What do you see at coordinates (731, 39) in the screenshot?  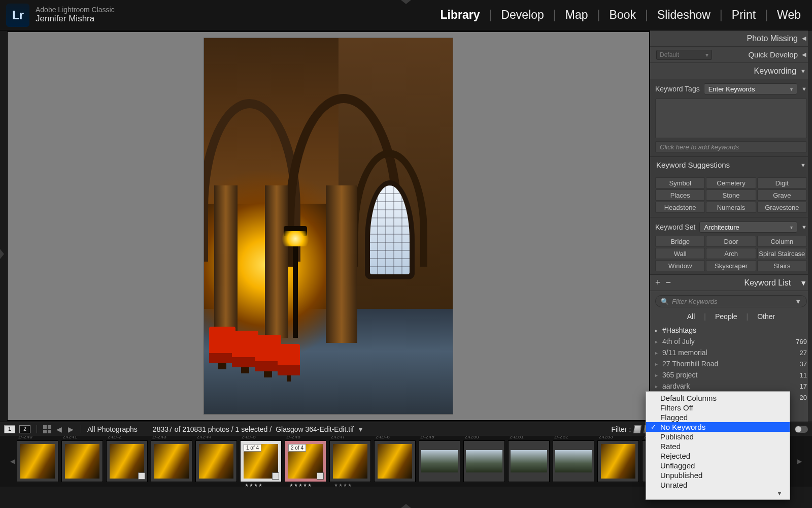 I see `panel-photo-missing: Photo Missing ◀` at bounding box center [731, 39].